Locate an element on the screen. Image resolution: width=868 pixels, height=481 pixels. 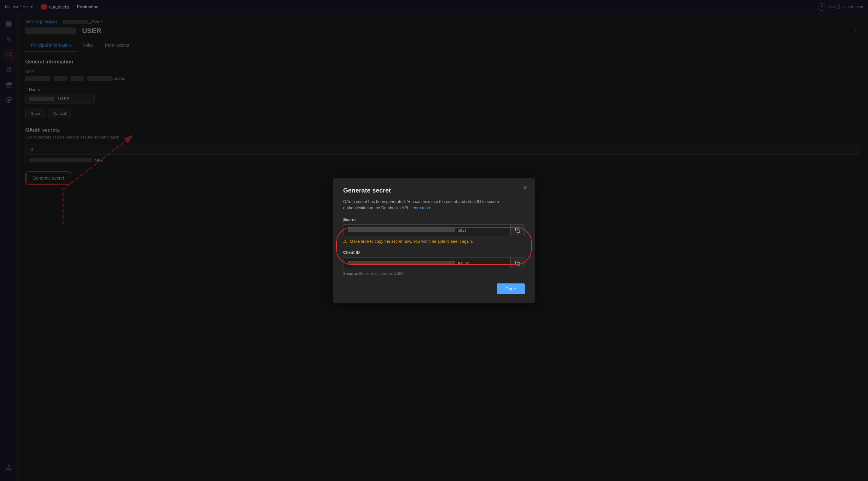
secret-copy-button is located at coordinates (518, 231).